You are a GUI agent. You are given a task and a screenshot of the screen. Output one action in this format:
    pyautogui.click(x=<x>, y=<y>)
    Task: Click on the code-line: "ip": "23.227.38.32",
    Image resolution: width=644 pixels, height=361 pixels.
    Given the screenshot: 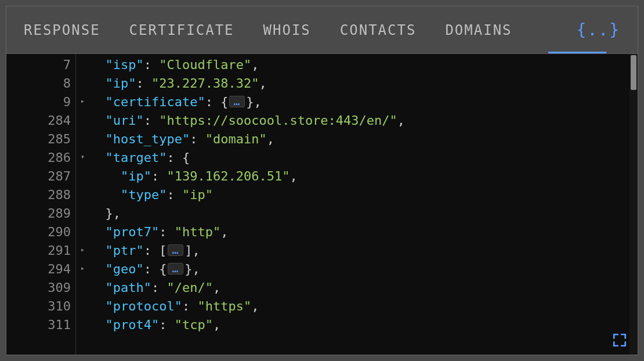 What is the action you would take?
    pyautogui.click(x=364, y=83)
    